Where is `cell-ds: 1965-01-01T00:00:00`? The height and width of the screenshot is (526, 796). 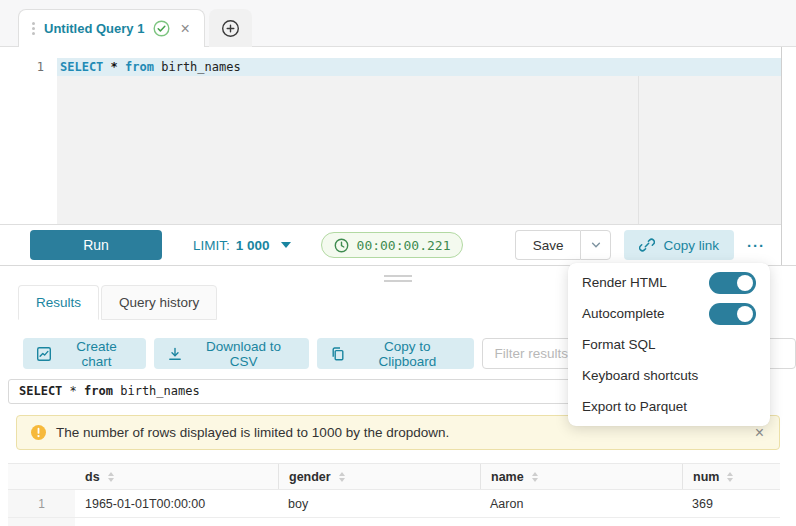
cell-ds: 1965-01-01T00:00:00 is located at coordinates (176, 504).